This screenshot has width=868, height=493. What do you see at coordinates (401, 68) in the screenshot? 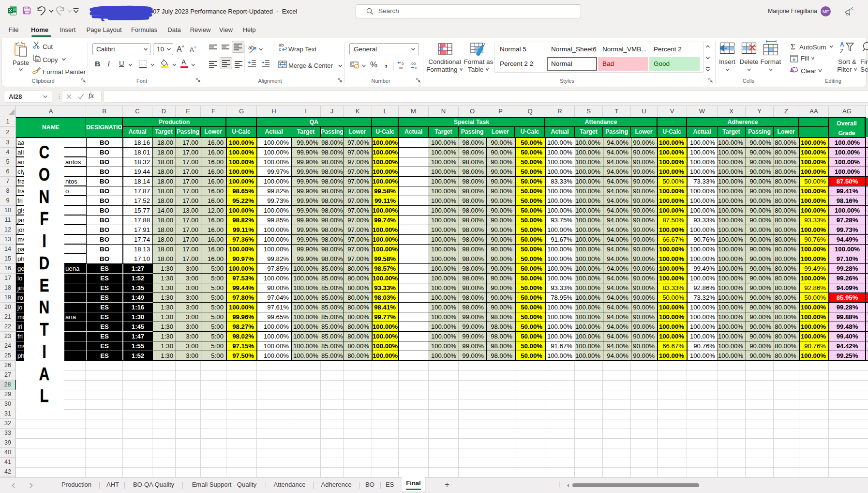
I see `svg-text: .00` at bounding box center [401, 68].